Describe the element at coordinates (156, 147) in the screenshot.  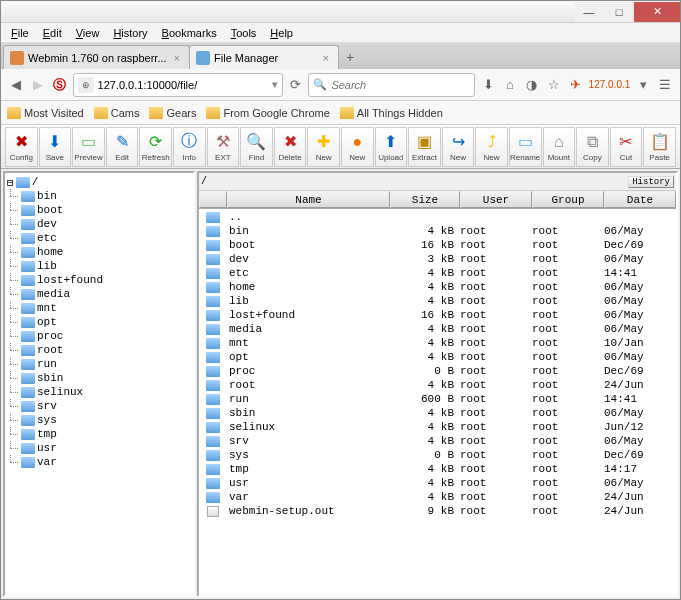
I see `tool-refresh-button: ⟳Refresh` at that location.